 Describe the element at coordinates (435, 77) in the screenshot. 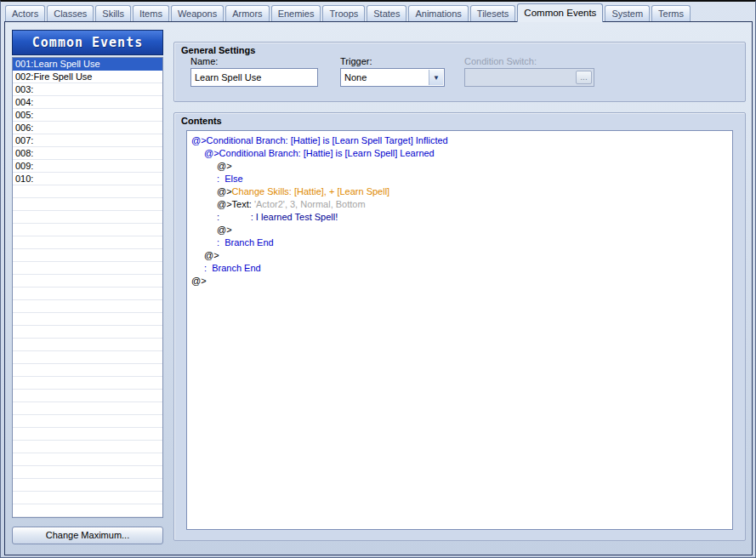

I see `chevron-down-icon: ▼` at that location.